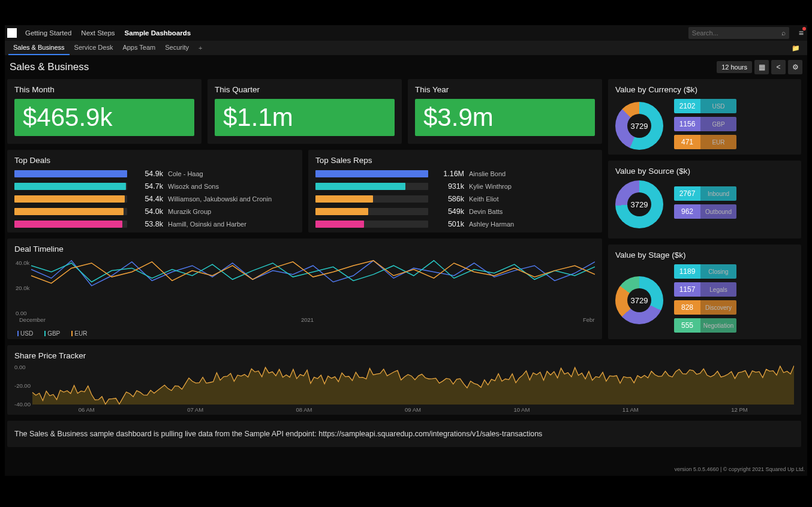  I want to click on svg-text: 40.0k, so click(23, 262).